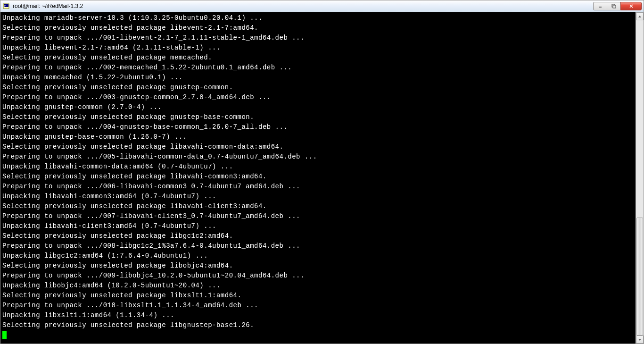 The height and width of the screenshot is (344, 644). I want to click on terminal-cursor, so click(5, 335).